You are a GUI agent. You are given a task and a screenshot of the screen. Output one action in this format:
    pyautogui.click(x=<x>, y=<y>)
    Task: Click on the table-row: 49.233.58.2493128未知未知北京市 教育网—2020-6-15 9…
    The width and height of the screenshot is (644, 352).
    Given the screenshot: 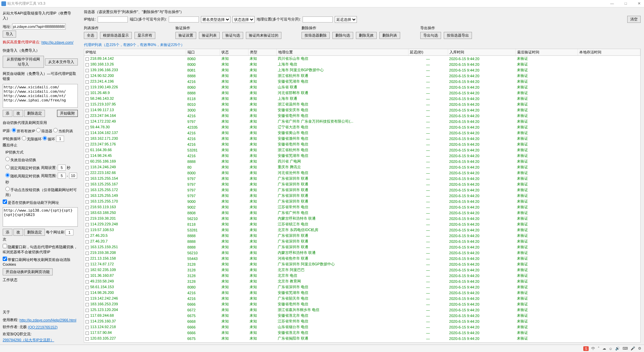 What is the action you would take?
    pyautogui.click(x=362, y=281)
    